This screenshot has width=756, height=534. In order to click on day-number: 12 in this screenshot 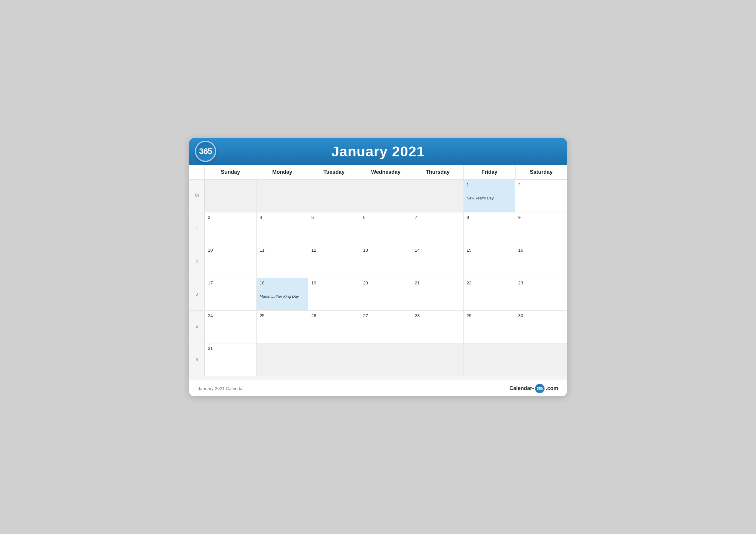, I will do `click(334, 250)`.